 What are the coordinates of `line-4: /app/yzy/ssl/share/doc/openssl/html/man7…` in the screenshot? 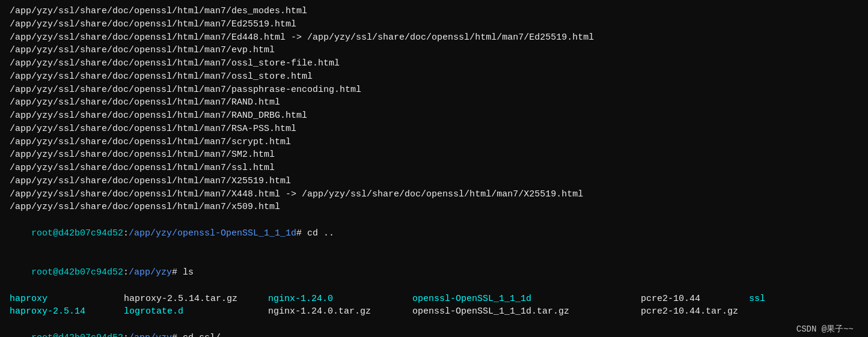 It's located at (434, 50).